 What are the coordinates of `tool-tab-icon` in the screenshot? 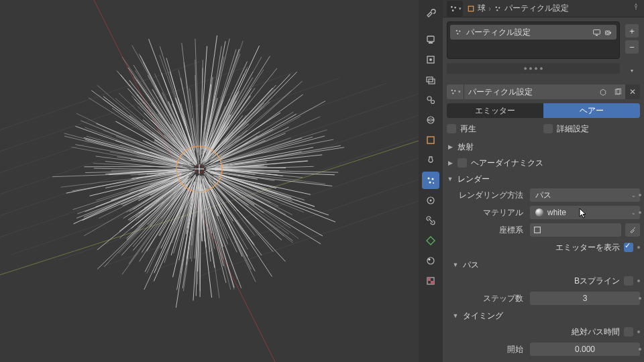 It's located at (431, 13).